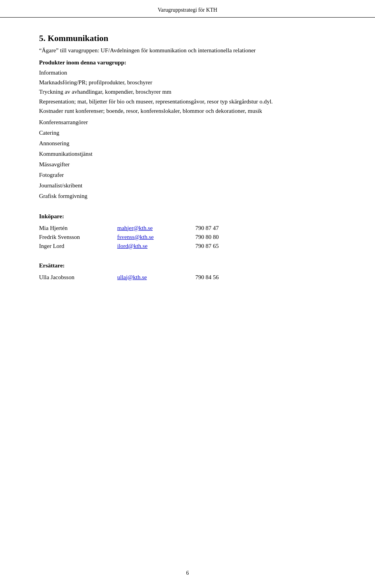  Describe the element at coordinates (188, 111) in the screenshot. I see `list-item: Kostnader runt konferenser; boende, reso…` at that location.